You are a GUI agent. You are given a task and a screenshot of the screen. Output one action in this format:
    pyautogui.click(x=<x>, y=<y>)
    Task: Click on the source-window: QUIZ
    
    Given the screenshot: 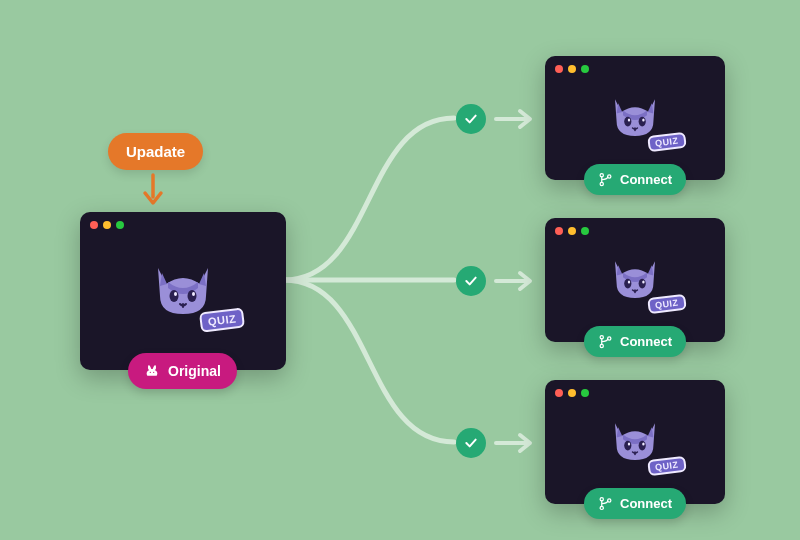 What is the action you would take?
    pyautogui.click(x=183, y=291)
    